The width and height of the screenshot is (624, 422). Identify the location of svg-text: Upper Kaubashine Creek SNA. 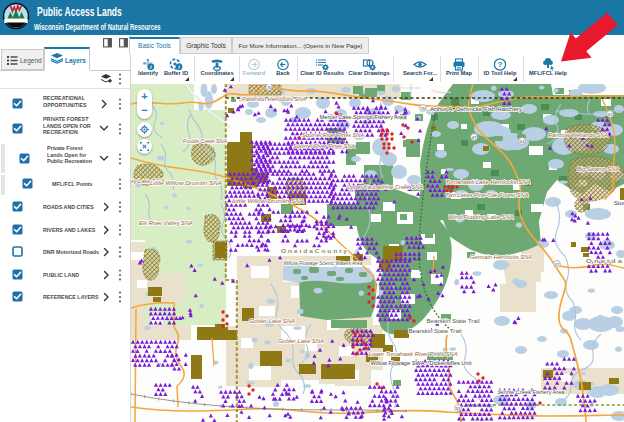
(385, 187).